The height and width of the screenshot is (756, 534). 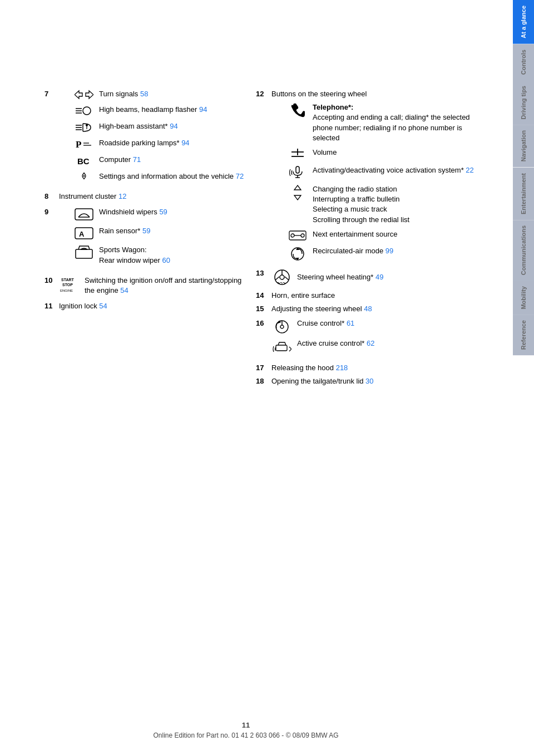 What do you see at coordinates (262, 381) in the screenshot?
I see `item-18-number: 18` at bounding box center [262, 381].